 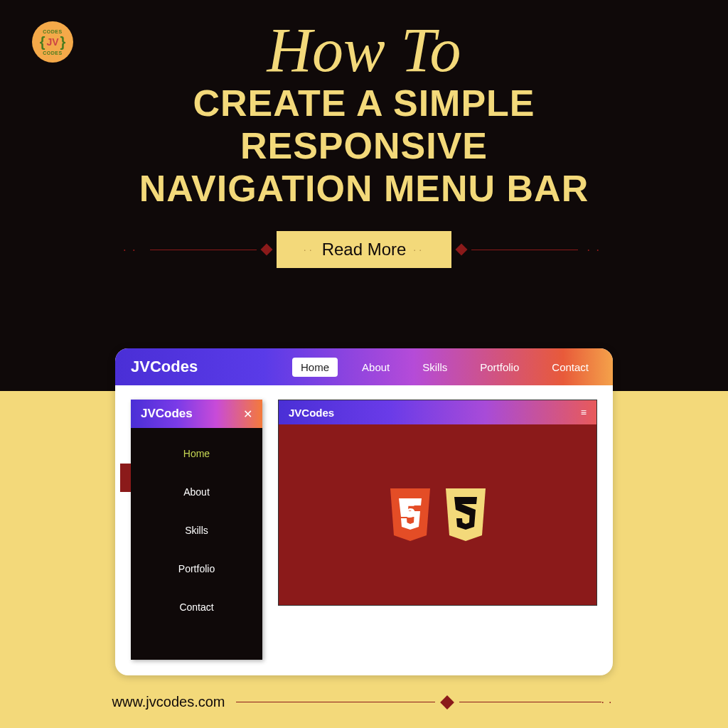 What do you see at coordinates (164, 367) in the screenshot?
I see `nav-brand: JVCodes` at bounding box center [164, 367].